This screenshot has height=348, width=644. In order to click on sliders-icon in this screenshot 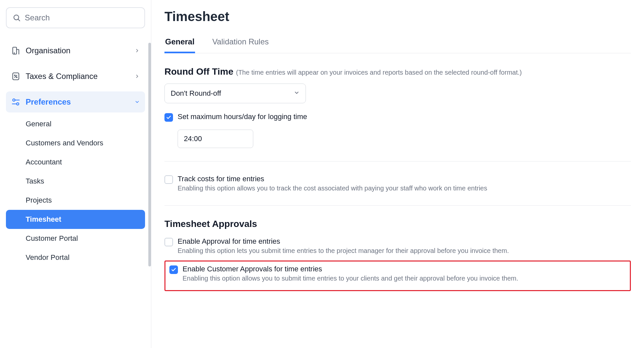, I will do `click(16, 102)`.